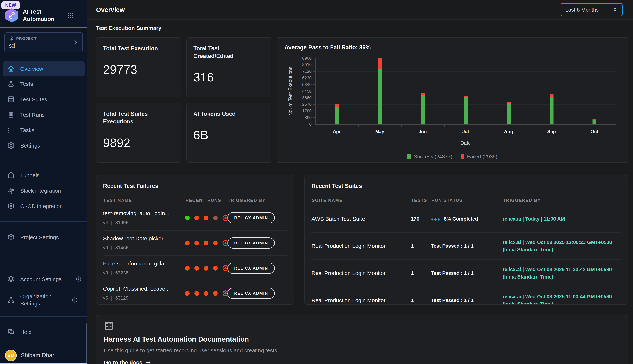  Describe the element at coordinates (303, 91) in the screenshot. I see `y-tick-label: 4450` at that location.